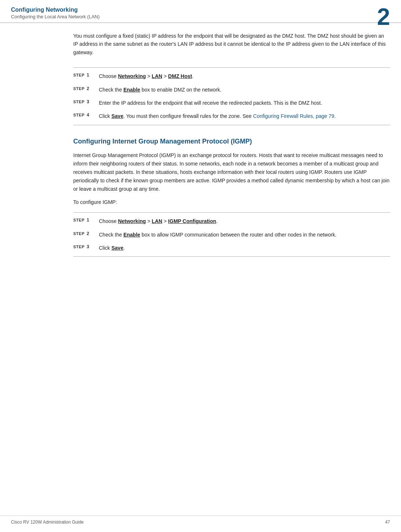  Describe the element at coordinates (79, 234) in the screenshot. I see `igmp-step-word-2: STEP` at that location.